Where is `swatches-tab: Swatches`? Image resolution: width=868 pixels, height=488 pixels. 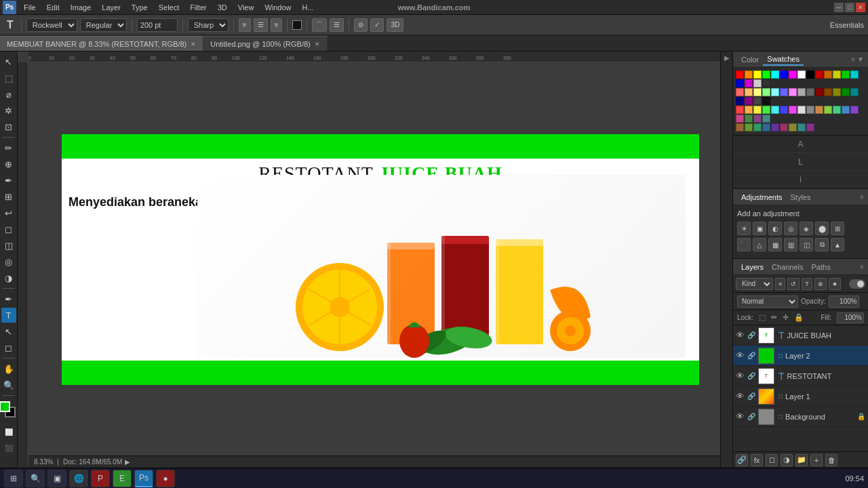
swatches-tab: Swatches is located at coordinates (783, 60).